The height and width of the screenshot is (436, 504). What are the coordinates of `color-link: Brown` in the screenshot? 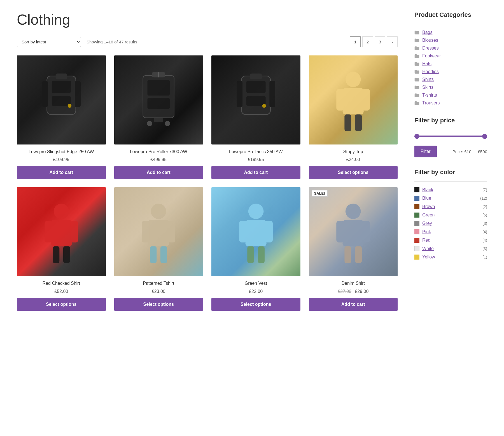 It's located at (451, 207).